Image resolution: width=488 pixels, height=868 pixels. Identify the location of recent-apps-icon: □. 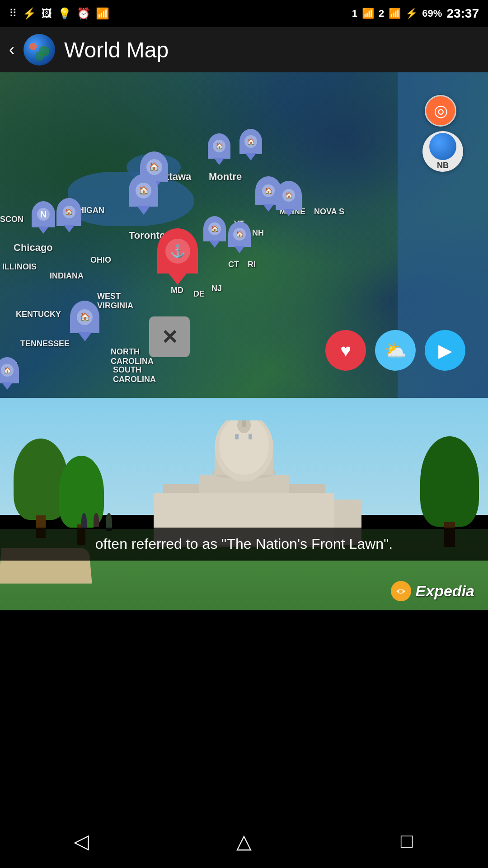
(407, 841).